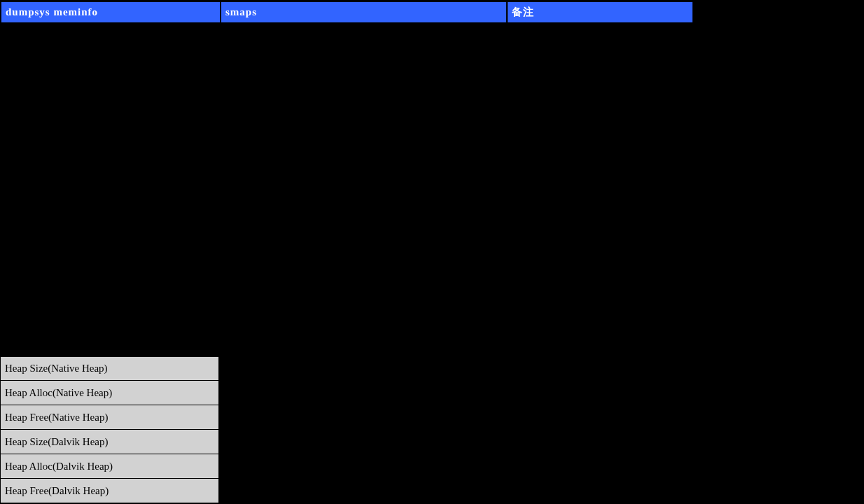  Describe the element at coordinates (111, 442) in the screenshot. I see `grey-row: Heap Size(Dalvik Heap)` at that location.